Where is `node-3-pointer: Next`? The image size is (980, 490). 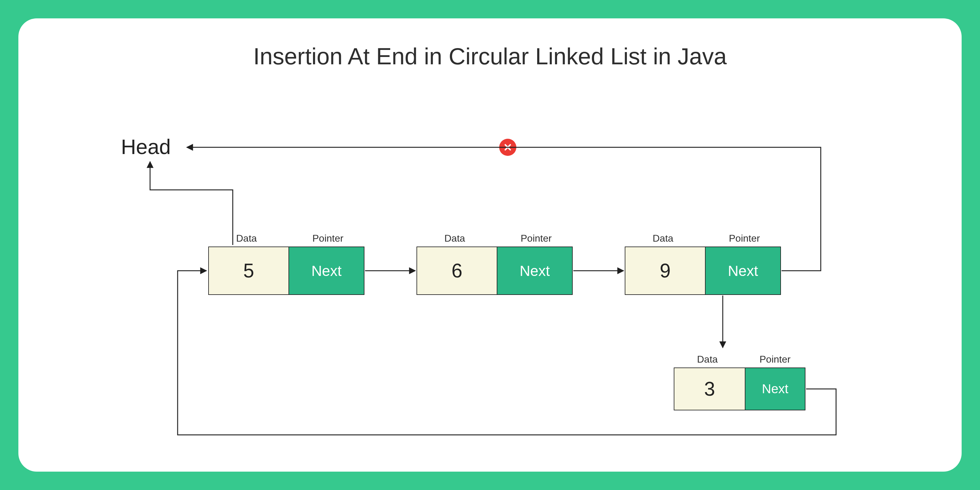
node-3-pointer: Next is located at coordinates (743, 271).